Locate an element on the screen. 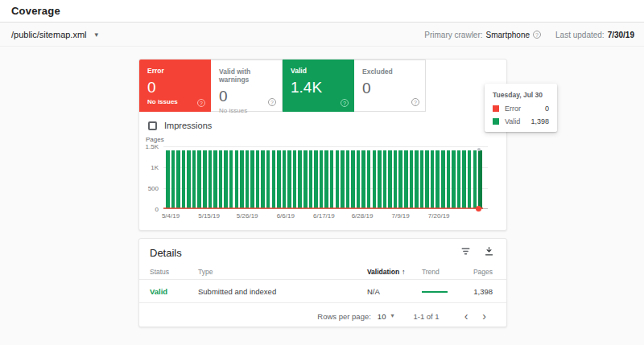 Image resolution: width=644 pixels, height=345 pixels. primary-crawler-label: Primary crawler: is located at coordinates (453, 35).